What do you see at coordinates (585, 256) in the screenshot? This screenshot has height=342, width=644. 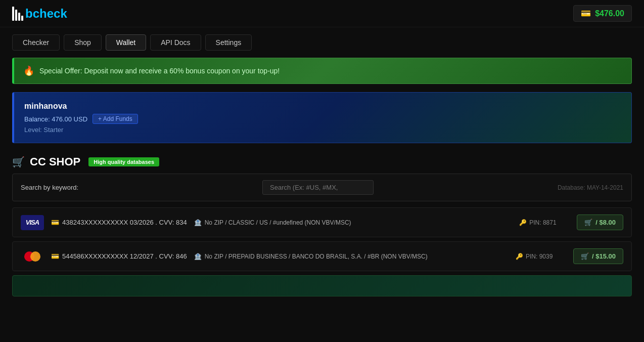 I see `cart-icon-btn-2: 🛒` at bounding box center [585, 256].